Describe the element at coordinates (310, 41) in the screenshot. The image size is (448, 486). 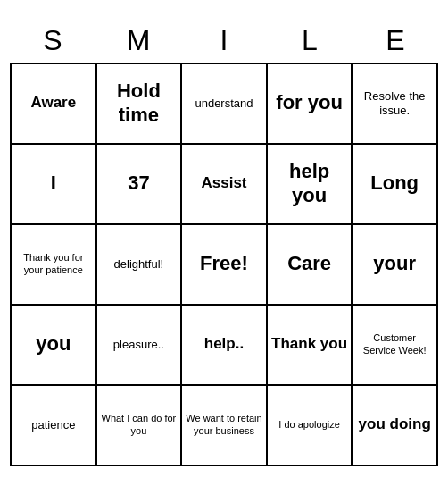
I see `header-letter: L` at that location.